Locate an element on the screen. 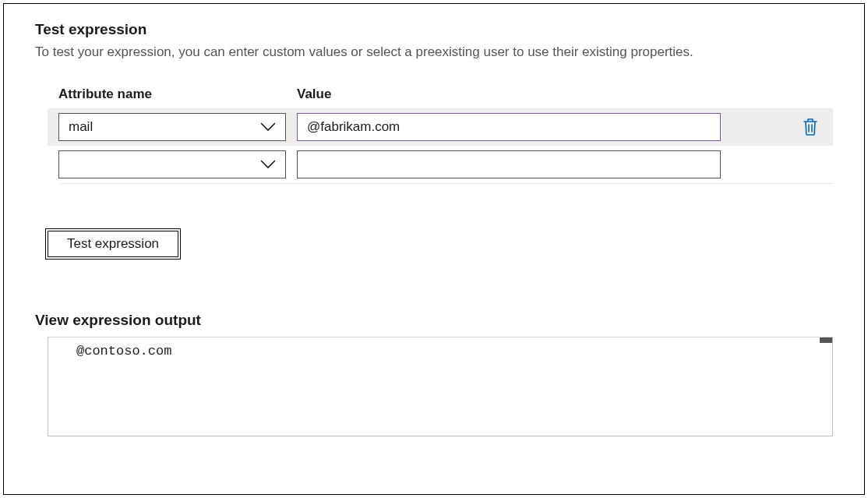 This screenshot has height=498, width=868. table-row: mail is located at coordinates (440, 127).